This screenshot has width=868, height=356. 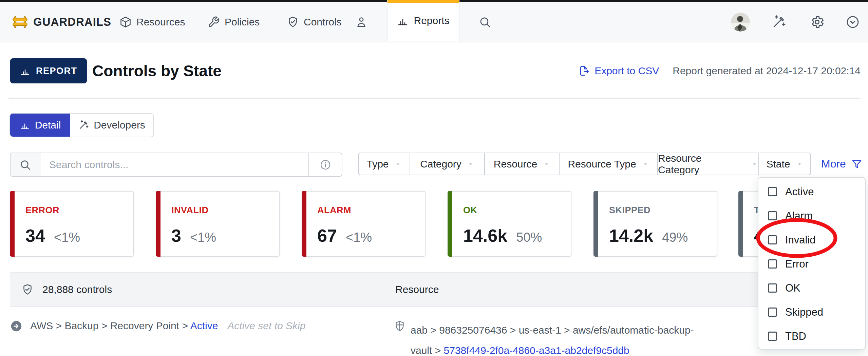 What do you see at coordinates (842, 164) in the screenshot?
I see `more-filters-button: More` at bounding box center [842, 164].